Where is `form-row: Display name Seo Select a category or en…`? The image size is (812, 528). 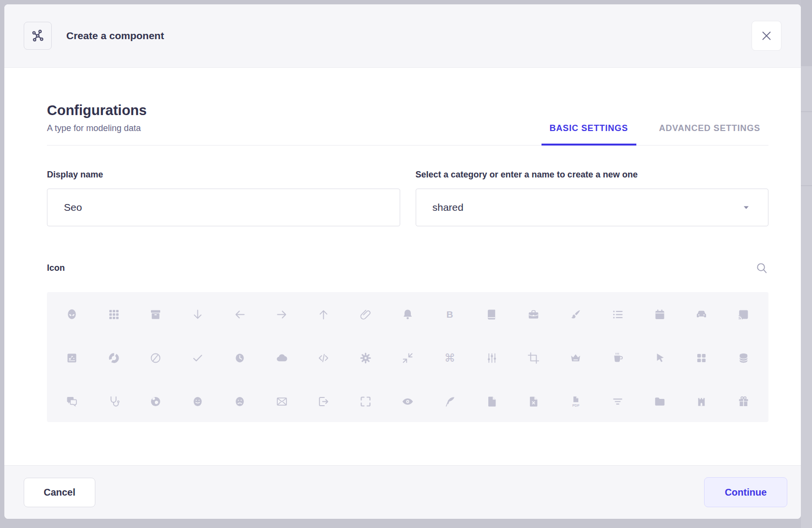
form-row: Display name Seo Select a category or en… is located at coordinates (407, 198).